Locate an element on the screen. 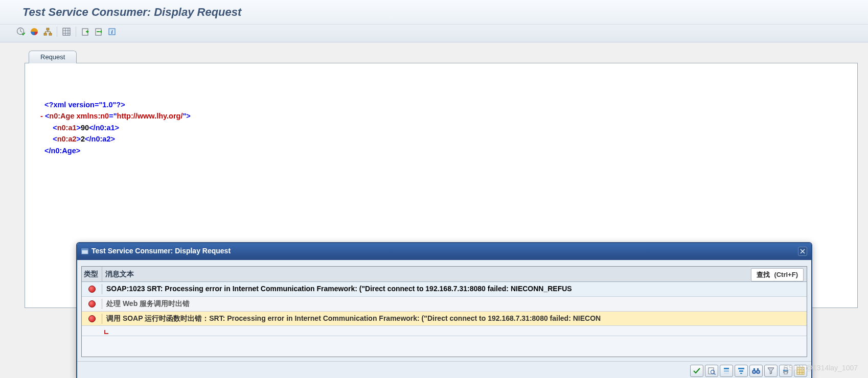  xml-a1: <n0:a1>90</n0:a1> is located at coordinates (444, 128).